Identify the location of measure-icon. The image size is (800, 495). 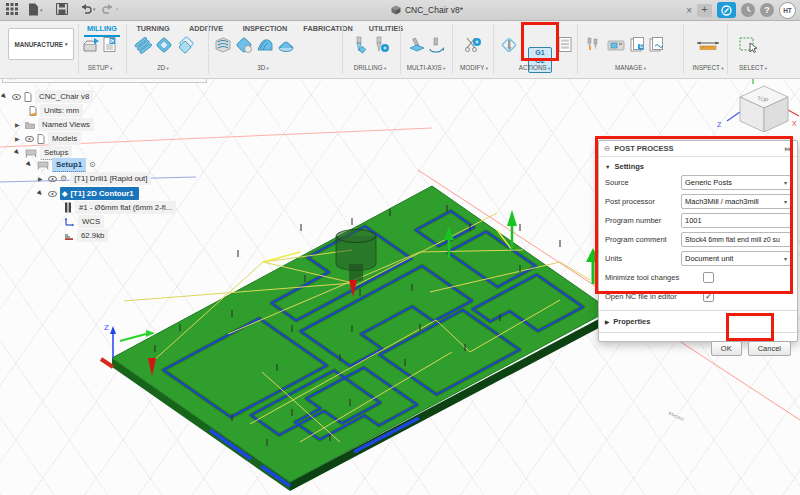
(708, 45).